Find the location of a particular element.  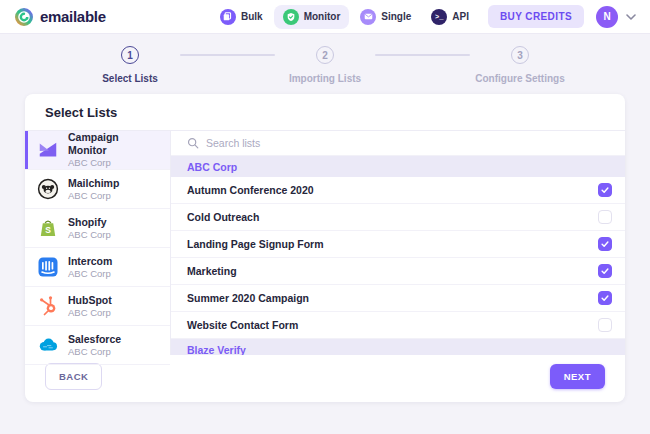

group-header-blaze-verify: Blaze Verify is located at coordinates (398, 347).